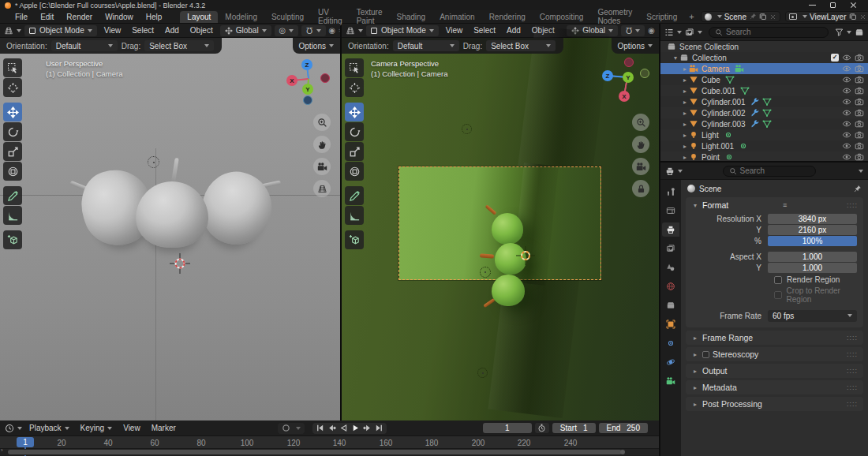  I want to click on tab-render, so click(671, 211).